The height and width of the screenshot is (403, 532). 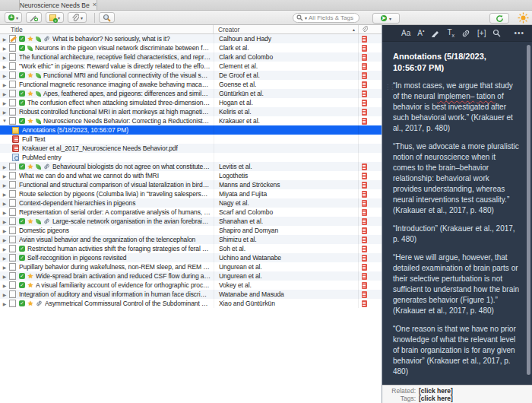 What do you see at coordinates (125, 285) in the screenshot?
I see `item-title: A visual familiarity account of evidence…` at bounding box center [125, 285].